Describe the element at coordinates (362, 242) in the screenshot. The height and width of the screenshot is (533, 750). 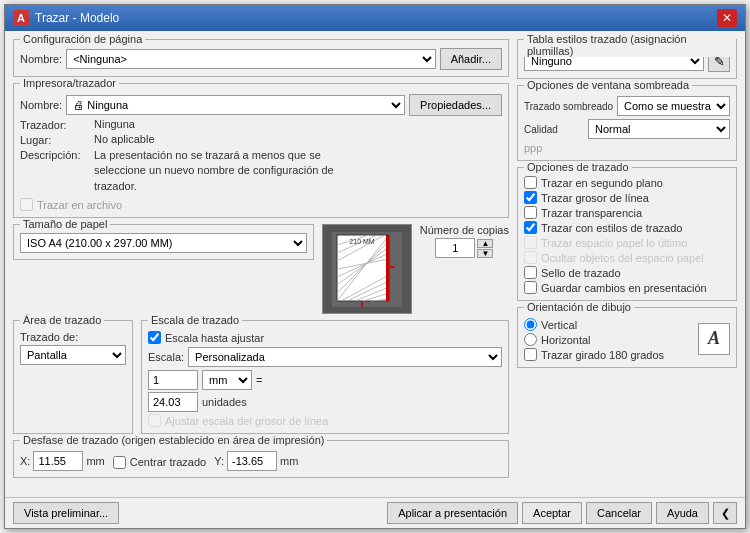
I see `svg-text: 210 MM` at that location.